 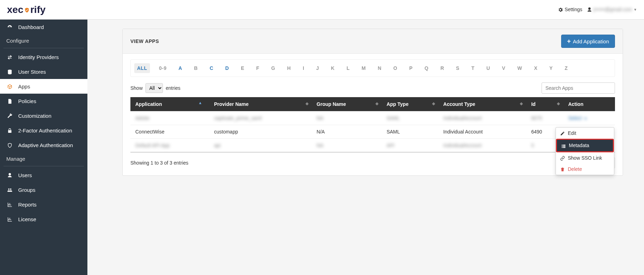 I want to click on alpha-d: D, so click(x=227, y=68).